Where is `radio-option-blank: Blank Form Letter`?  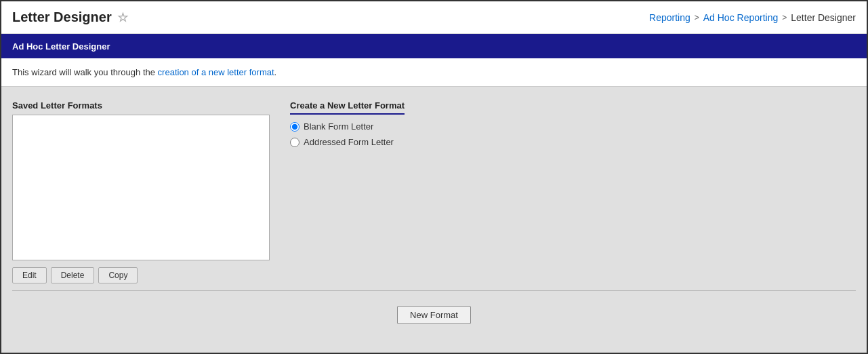
radio-option-blank: Blank Form Letter is located at coordinates (347, 126).